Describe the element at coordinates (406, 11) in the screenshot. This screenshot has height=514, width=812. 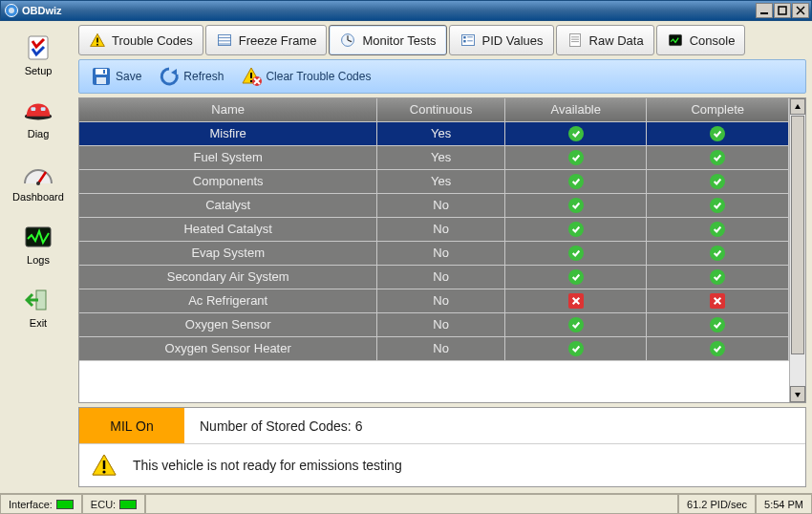
I see `title-bar: OBDwiz` at that location.